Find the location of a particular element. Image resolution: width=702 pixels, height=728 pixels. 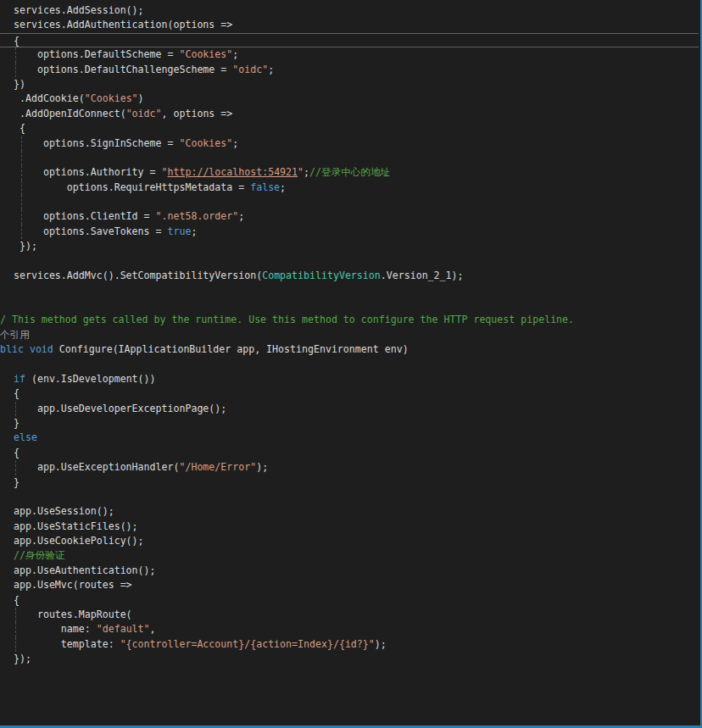

code-token: options.DefaultScheme = is located at coordinates (97, 54).